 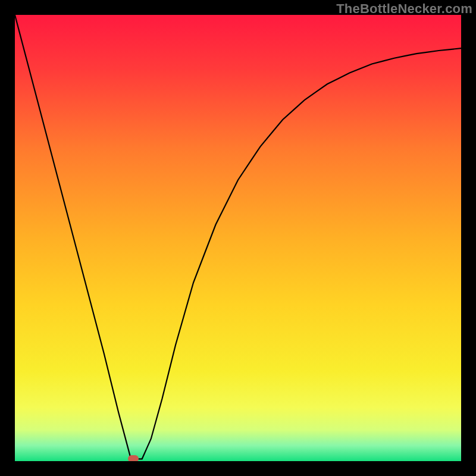 What do you see at coordinates (133, 458) in the screenshot?
I see `optimal-marker` at bounding box center [133, 458].